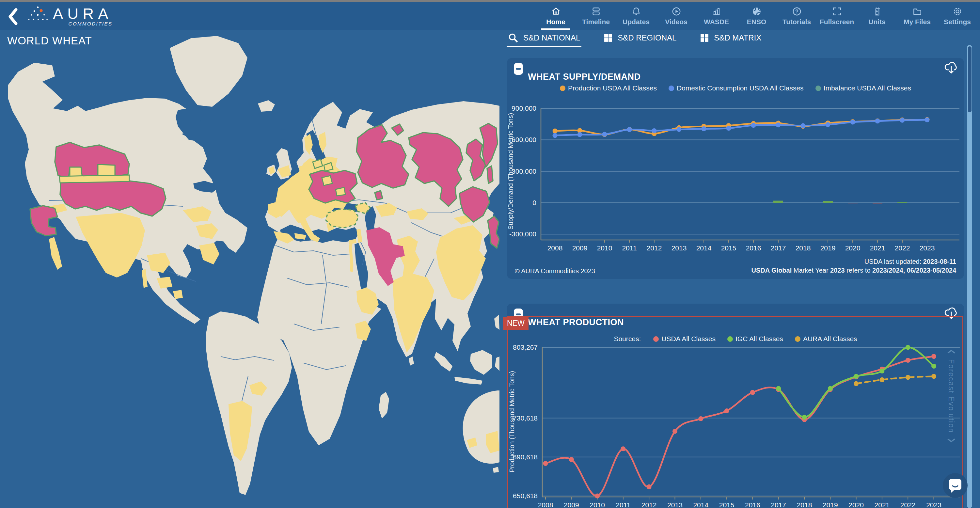  I want to click on legend-label: Imbalance USDA All Classes, so click(867, 88).